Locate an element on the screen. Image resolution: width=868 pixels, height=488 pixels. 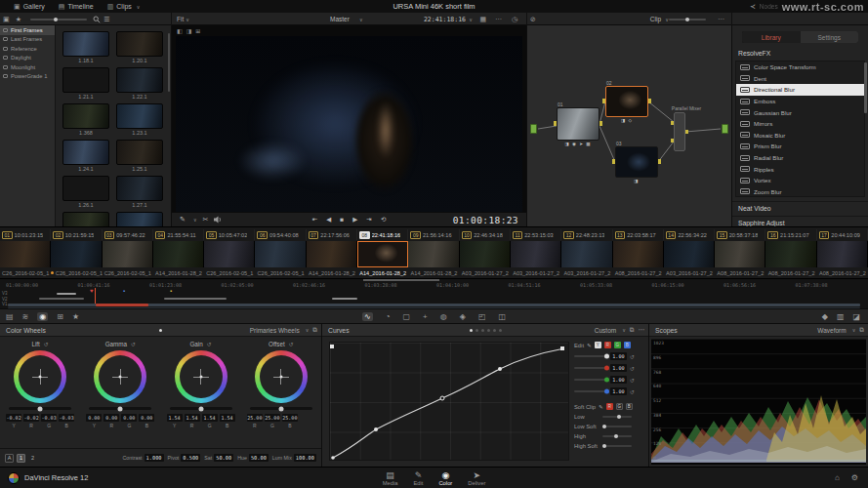
timeline-clip-header: 04 21:55:54:11 is located at coordinates (179, 234).